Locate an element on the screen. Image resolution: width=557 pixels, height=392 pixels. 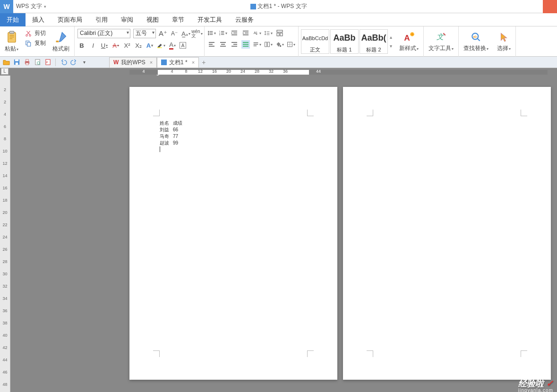
ribbon: 粘贴 剪切 复制 格式刷 Calibri (正文) 五号 A⁺ A⁻ A̲ₐ is located at coordinates (279, 42).